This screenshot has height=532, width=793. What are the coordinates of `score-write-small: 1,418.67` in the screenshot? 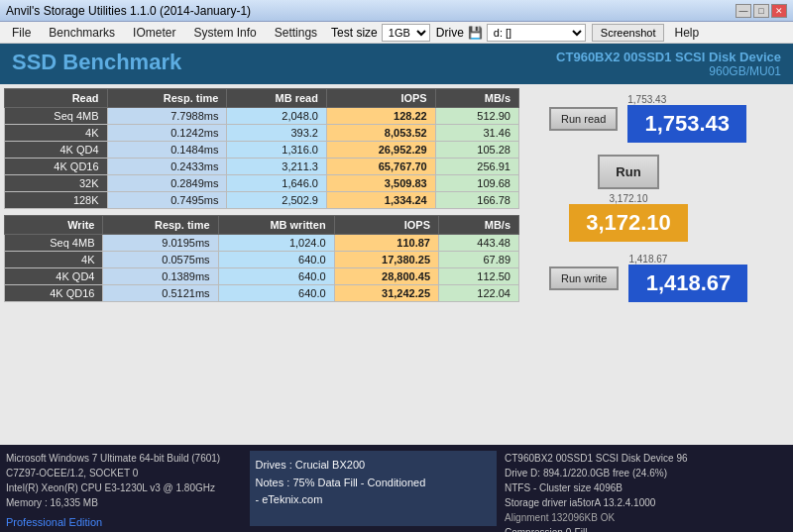 It's located at (648, 260).